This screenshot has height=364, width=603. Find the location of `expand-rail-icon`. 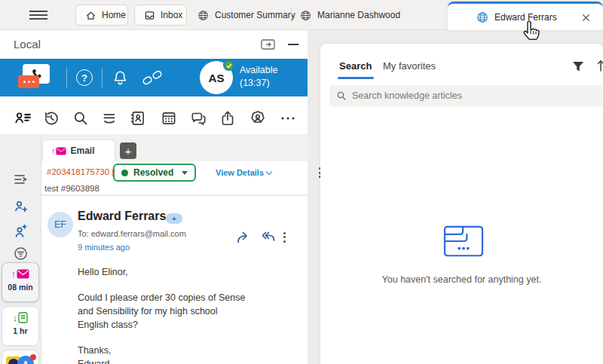

expand-rail-icon is located at coordinates (21, 180).